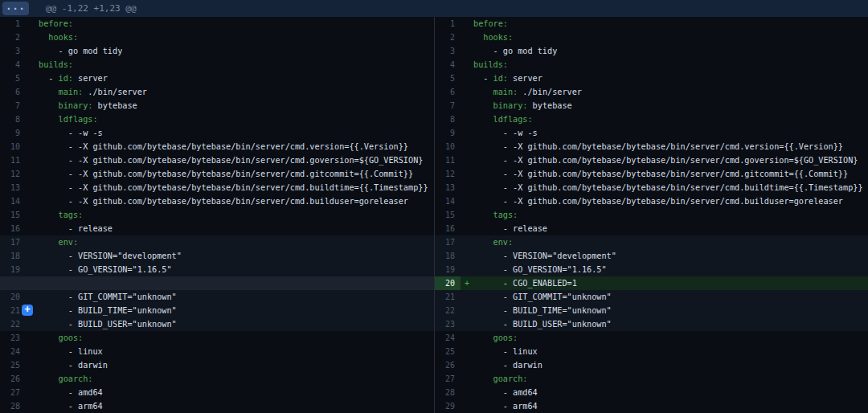 Image resolution: width=868 pixels, height=413 pixels. What do you see at coordinates (71, 392) in the screenshot?
I see `code-line: - amd64` at bounding box center [71, 392].